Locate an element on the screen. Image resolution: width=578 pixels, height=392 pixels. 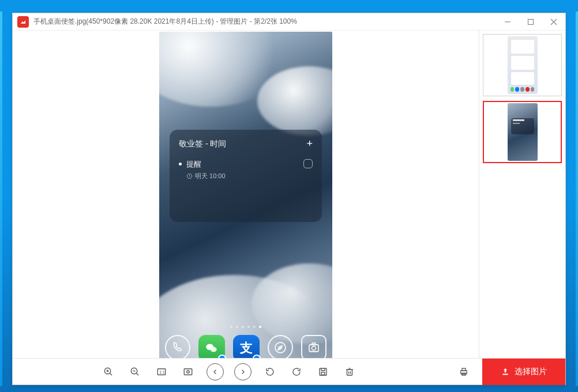
delete-button is located at coordinates (350, 372).